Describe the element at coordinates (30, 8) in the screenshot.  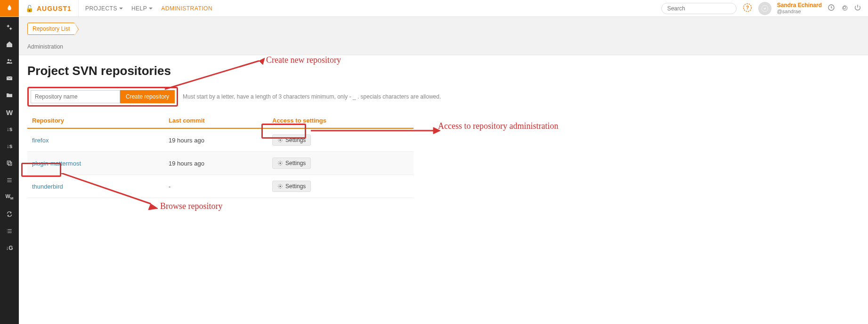
I see `unlock-icon: 🔓` at that location.